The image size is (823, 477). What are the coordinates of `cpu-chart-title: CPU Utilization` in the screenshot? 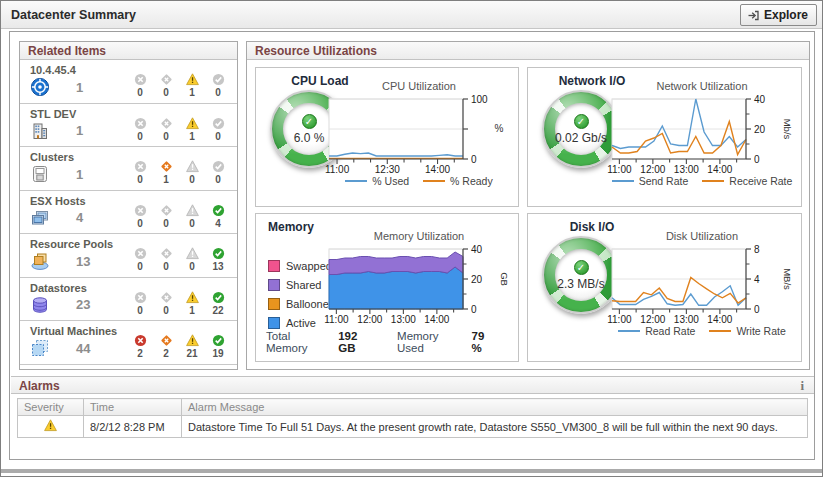 It's located at (419, 86).